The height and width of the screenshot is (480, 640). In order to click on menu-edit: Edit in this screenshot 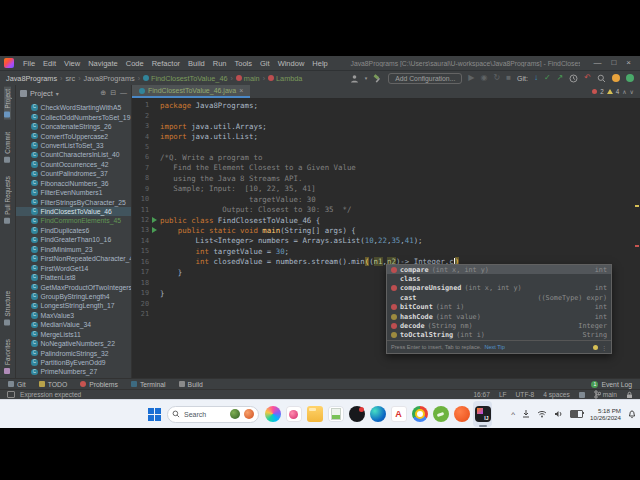, I will do `click(50, 64)`.